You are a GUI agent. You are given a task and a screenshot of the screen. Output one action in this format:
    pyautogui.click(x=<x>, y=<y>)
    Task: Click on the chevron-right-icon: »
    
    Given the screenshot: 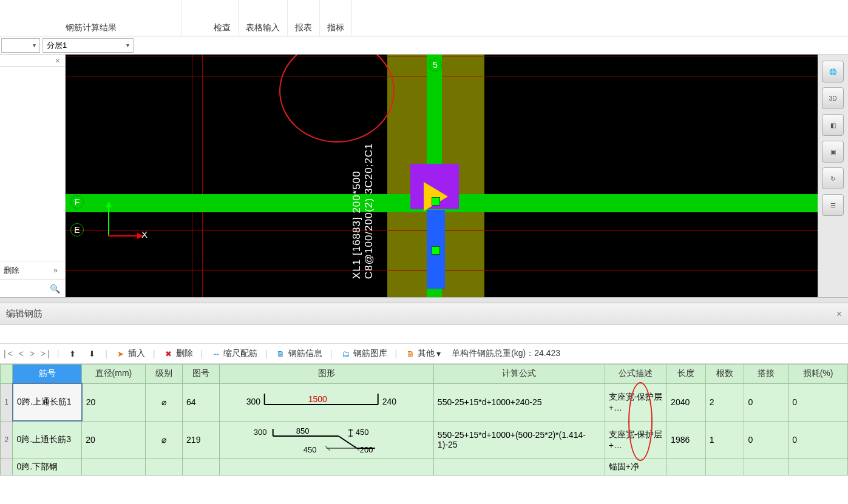 What is the action you would take?
    pyautogui.click(x=56, y=270)
    